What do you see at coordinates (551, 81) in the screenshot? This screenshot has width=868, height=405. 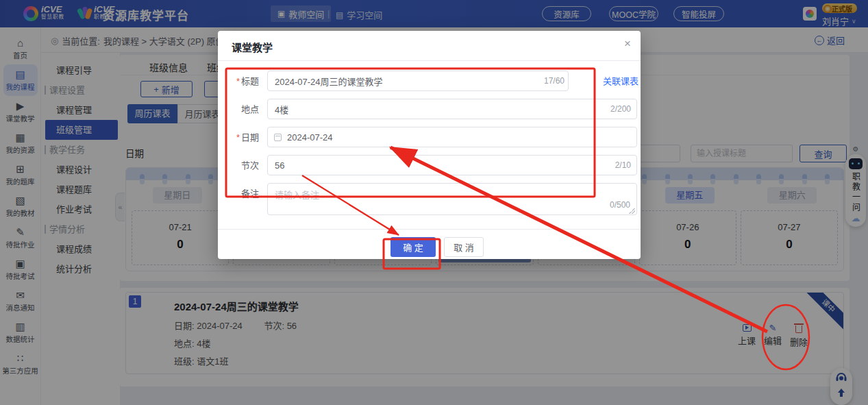 I see `title-char-counter: 17/60` at bounding box center [551, 81].